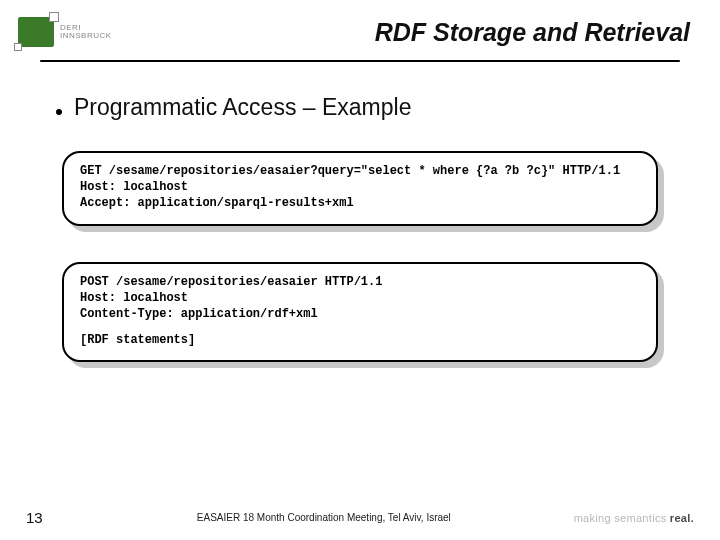 The height and width of the screenshot is (540, 720). What do you see at coordinates (217, 203) in the screenshot?
I see `code-line: Accept: application/sparql-results+xml` at bounding box center [217, 203].